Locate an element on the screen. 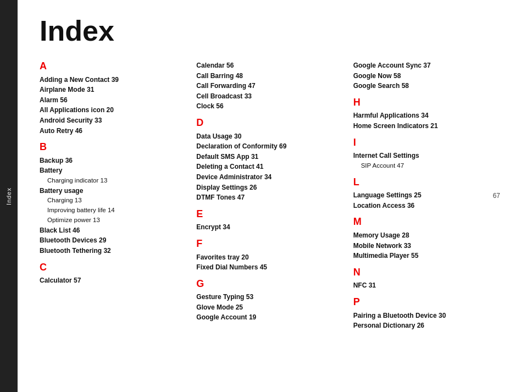 This screenshot has width=532, height=392. index-entry: Calculator 57 is located at coordinates (112, 280).